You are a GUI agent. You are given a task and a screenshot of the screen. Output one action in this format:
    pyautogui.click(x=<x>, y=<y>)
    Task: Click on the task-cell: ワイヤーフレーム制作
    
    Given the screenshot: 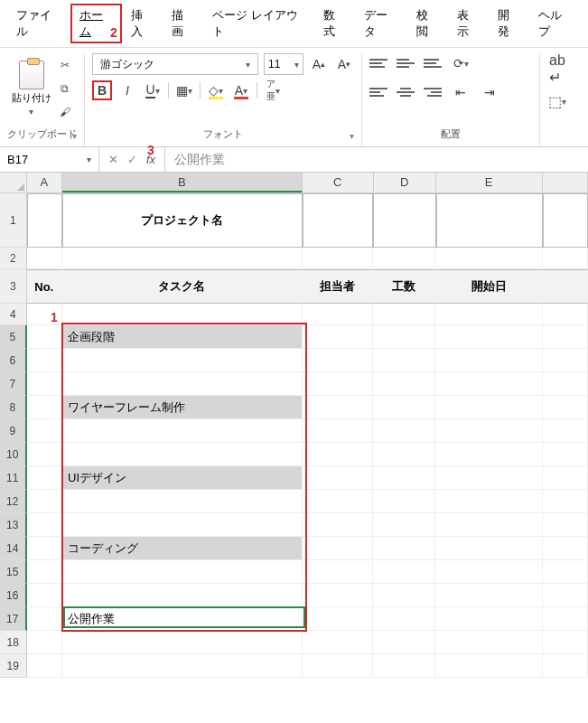 What is the action you would take?
    pyautogui.click(x=182, y=408)
    